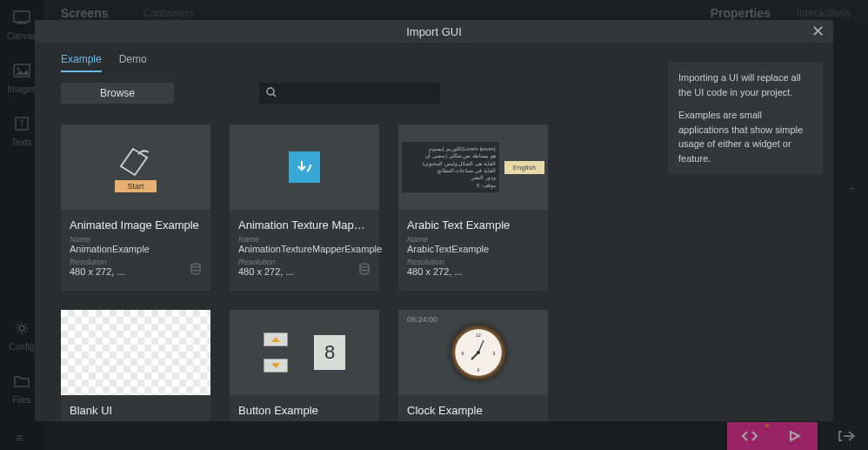  What do you see at coordinates (304, 411) in the screenshot?
I see `card-title: Button Example` at bounding box center [304, 411].